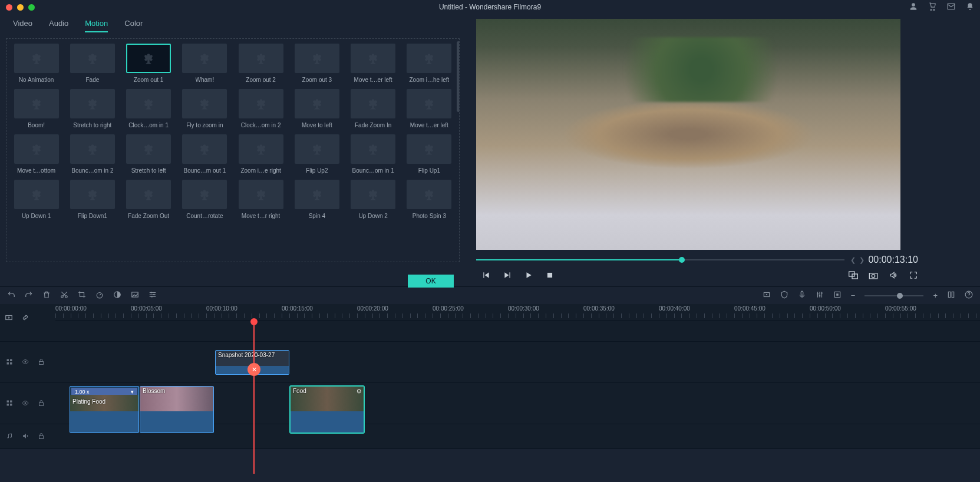 The height and width of the screenshot is (482, 980). I want to click on motion-item: Fade Zoom In, so click(374, 108).